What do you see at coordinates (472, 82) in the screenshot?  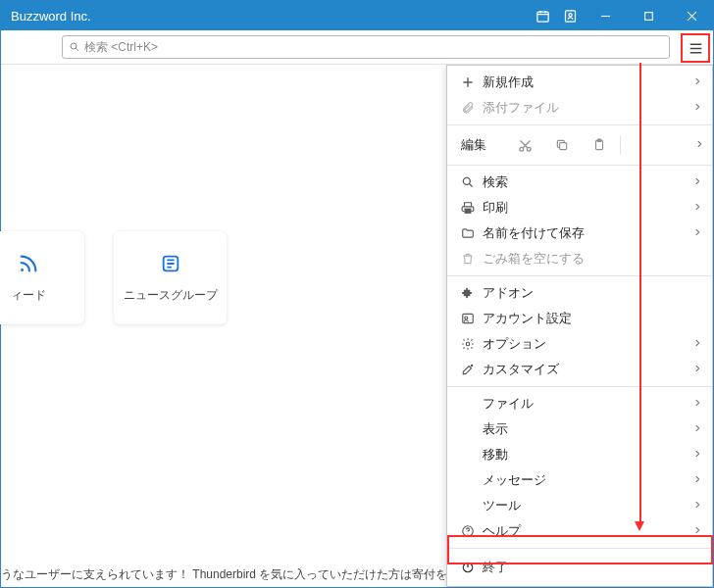 I see `plus-icon` at bounding box center [472, 82].